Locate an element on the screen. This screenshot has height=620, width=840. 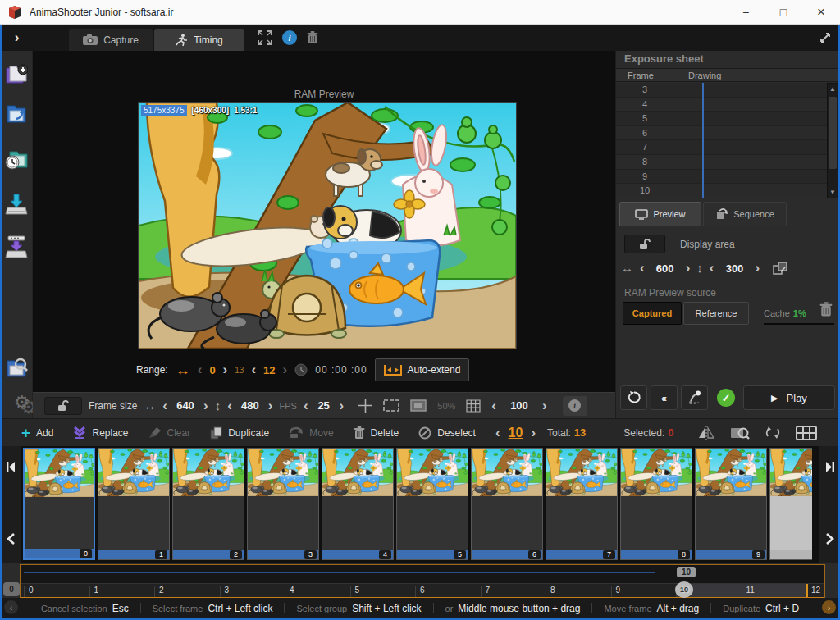
frame-body is located at coordinates (432, 523).